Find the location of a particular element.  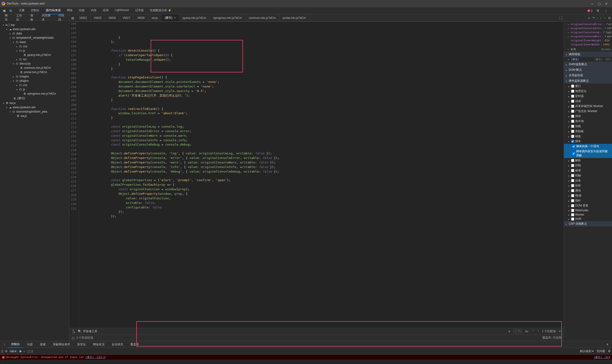

event-category: 脚本因内容安全政策而被屏蔽 is located at coordinates (588, 154).